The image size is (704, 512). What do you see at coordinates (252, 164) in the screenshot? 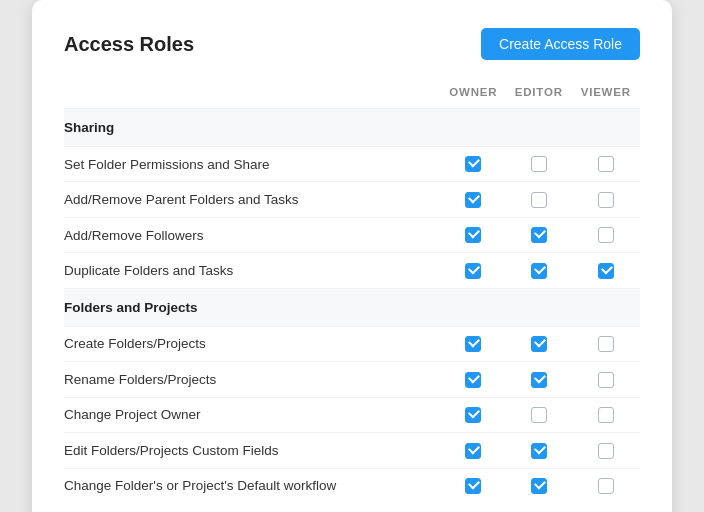
I see `row-label-0-0: Set Folder Permissions and Share` at bounding box center [252, 164].